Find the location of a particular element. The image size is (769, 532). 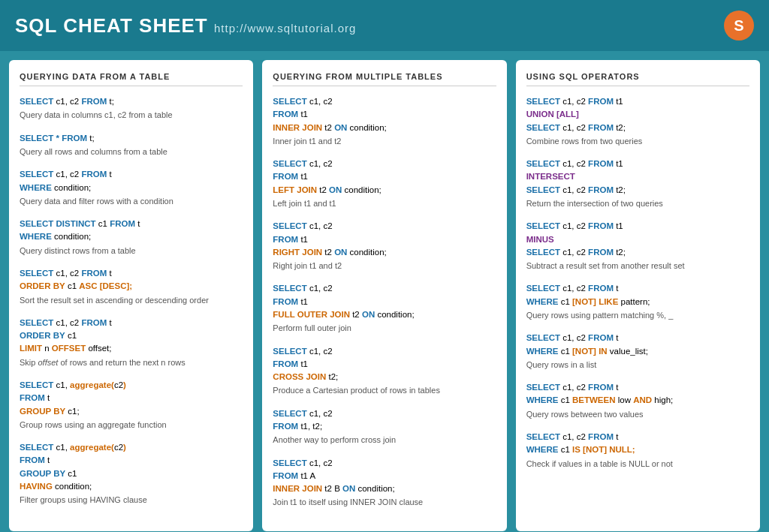

code-union: SELECT c1, c2 FROM t1 UNION [ALL] SELECT… is located at coordinates (638, 115).